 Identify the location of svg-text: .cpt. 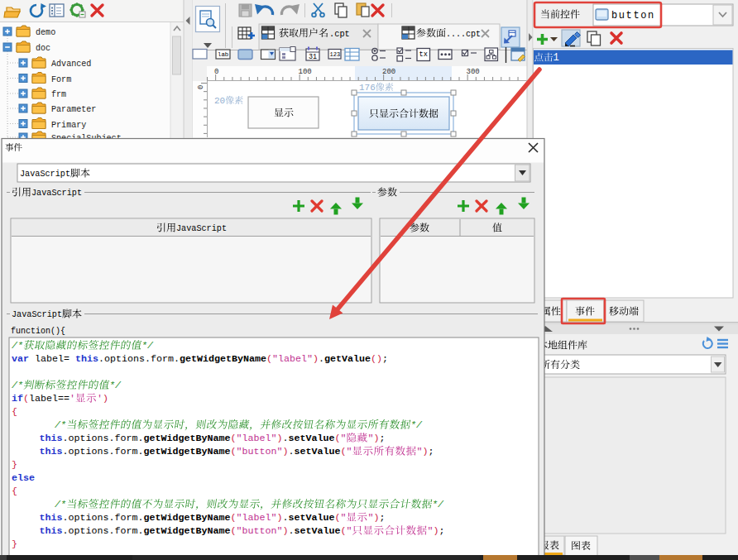
(339, 34).